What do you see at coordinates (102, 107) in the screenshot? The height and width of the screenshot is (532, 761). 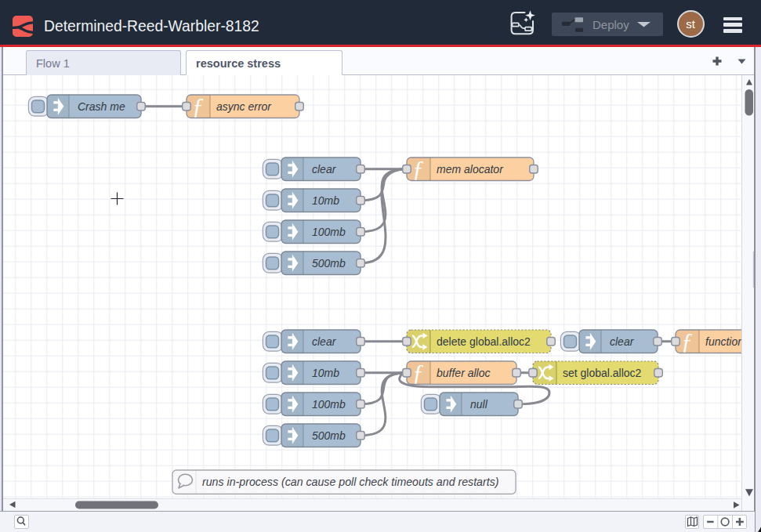 I see `svg-text: Crash me` at bounding box center [102, 107].